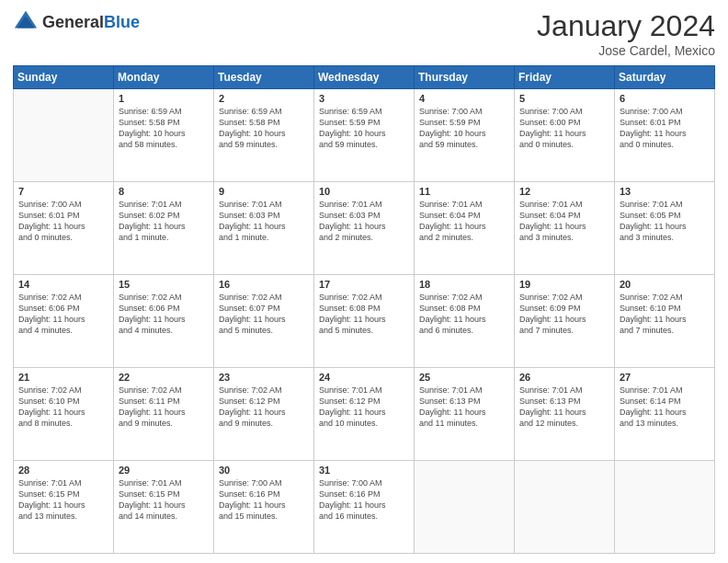  Describe the element at coordinates (164, 470) in the screenshot. I see `day-number: 29` at that location.